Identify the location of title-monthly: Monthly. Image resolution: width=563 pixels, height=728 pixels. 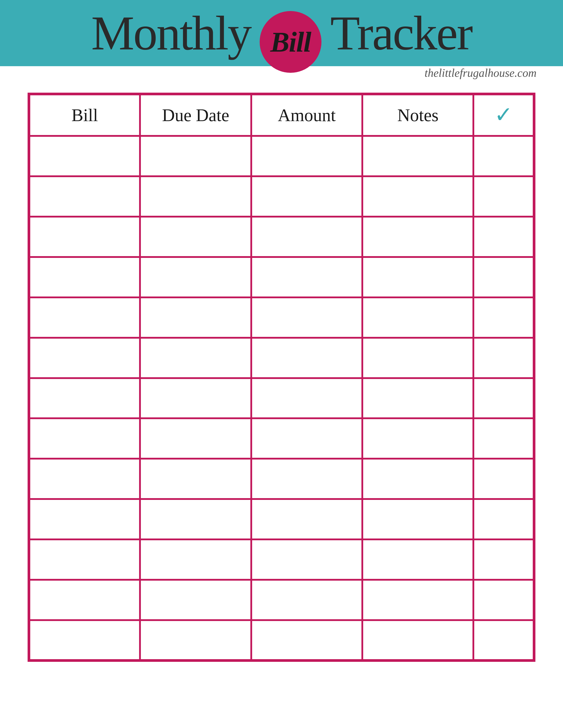
(171, 33).